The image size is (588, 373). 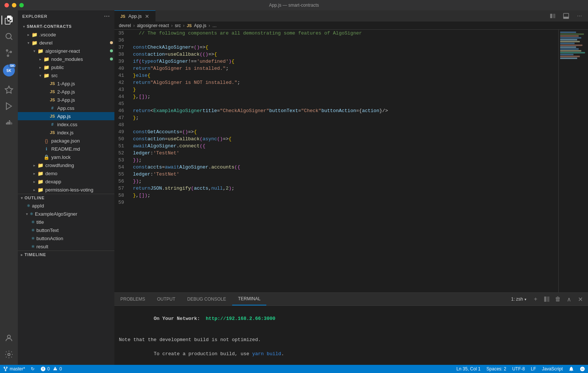 What do you see at coordinates (9, 71) in the screenshot?
I see `avatar: 5K 5K` at bounding box center [9, 71].